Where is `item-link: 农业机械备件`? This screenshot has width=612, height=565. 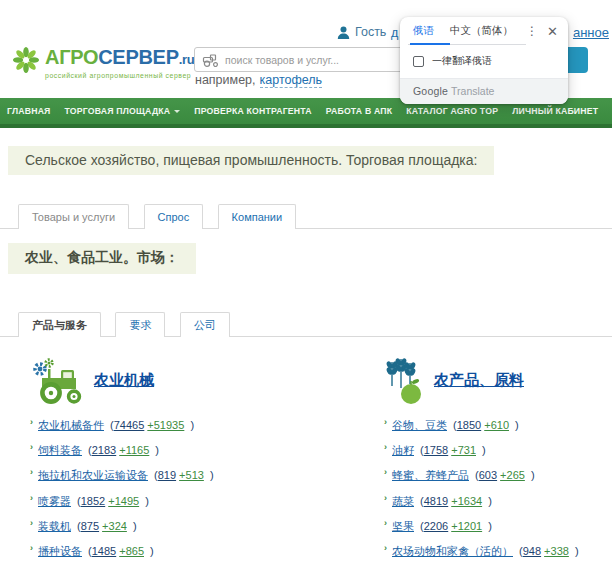
item-link: 农业机械备件 is located at coordinates (71, 425).